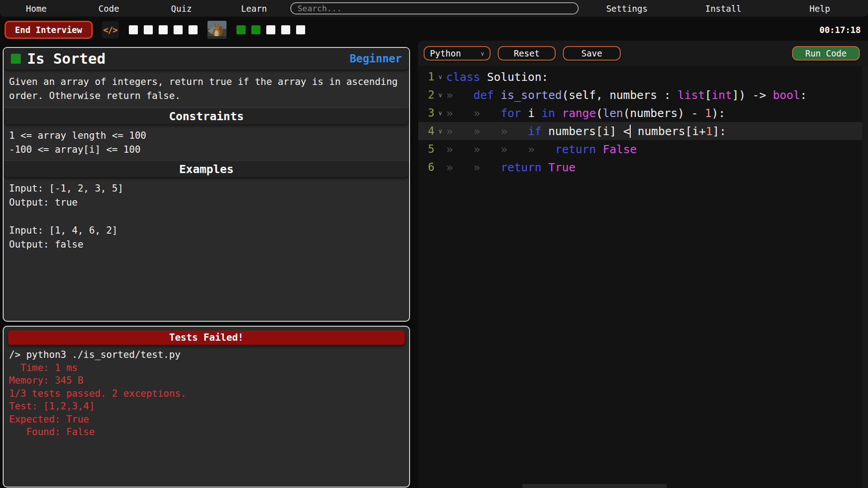  What do you see at coordinates (206, 143) in the screenshot?
I see `constraints-text: 1 <= array length <= 100 -100 <= array[i…` at bounding box center [206, 143].